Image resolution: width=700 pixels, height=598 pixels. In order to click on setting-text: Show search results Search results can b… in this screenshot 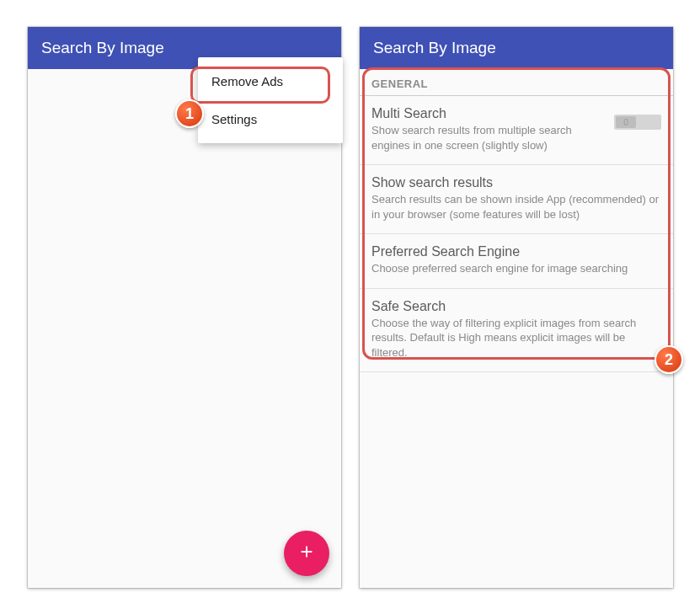, I will do `click(516, 199)`.